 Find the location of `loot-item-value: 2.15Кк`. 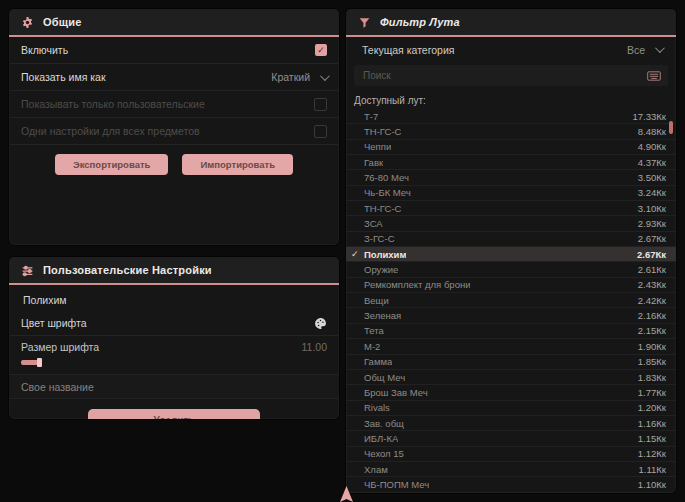

loot-item-value: 2.15Кк is located at coordinates (652, 330).